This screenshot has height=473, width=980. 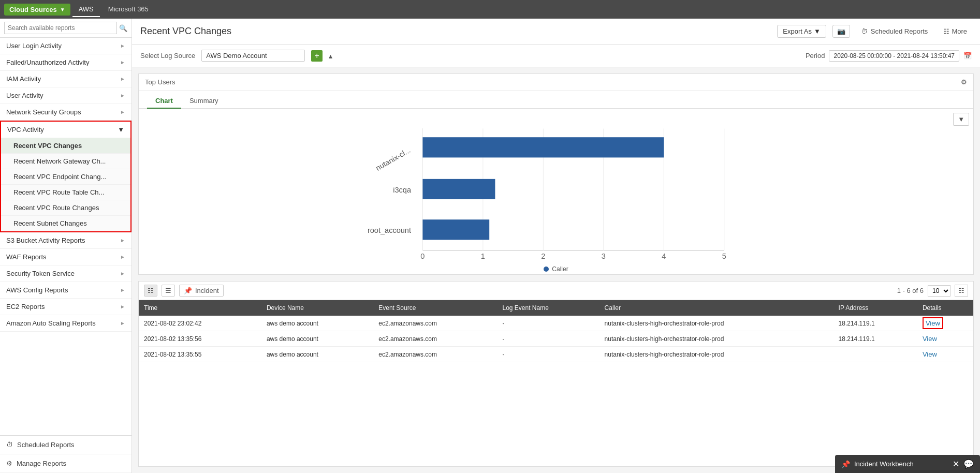 I want to click on sidebar-item-waf-reports: WAF Reports ►, so click(x=66, y=257).